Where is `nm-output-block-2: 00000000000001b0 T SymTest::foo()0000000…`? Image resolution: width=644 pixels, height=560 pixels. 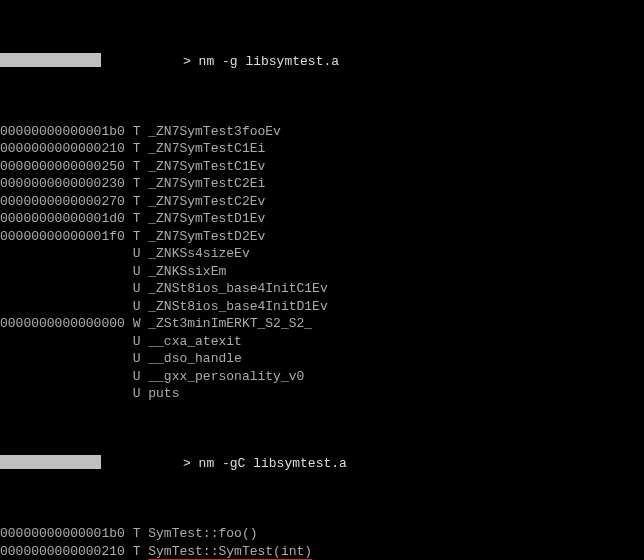 nm-output-block-2: 00000000000001b0 T SymTest::foo()0000000… is located at coordinates (322, 542).